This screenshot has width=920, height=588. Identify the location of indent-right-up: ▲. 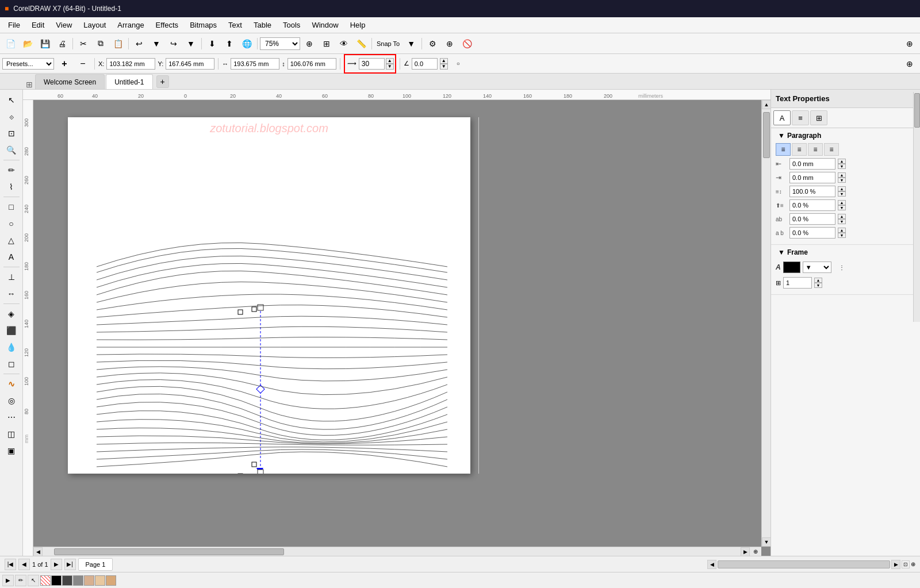
(842, 175).